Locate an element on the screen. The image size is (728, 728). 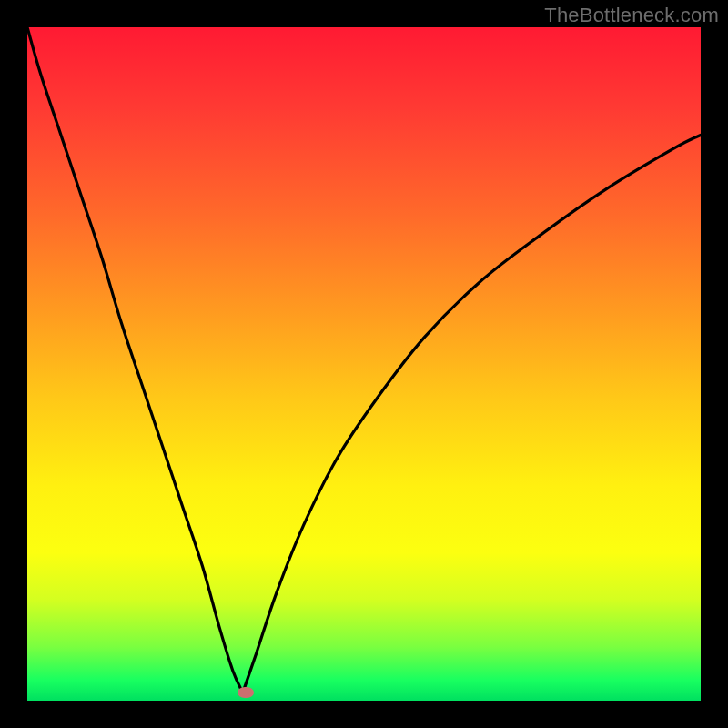
watermark-text: TheBottleneck.com is located at coordinates (632, 15).